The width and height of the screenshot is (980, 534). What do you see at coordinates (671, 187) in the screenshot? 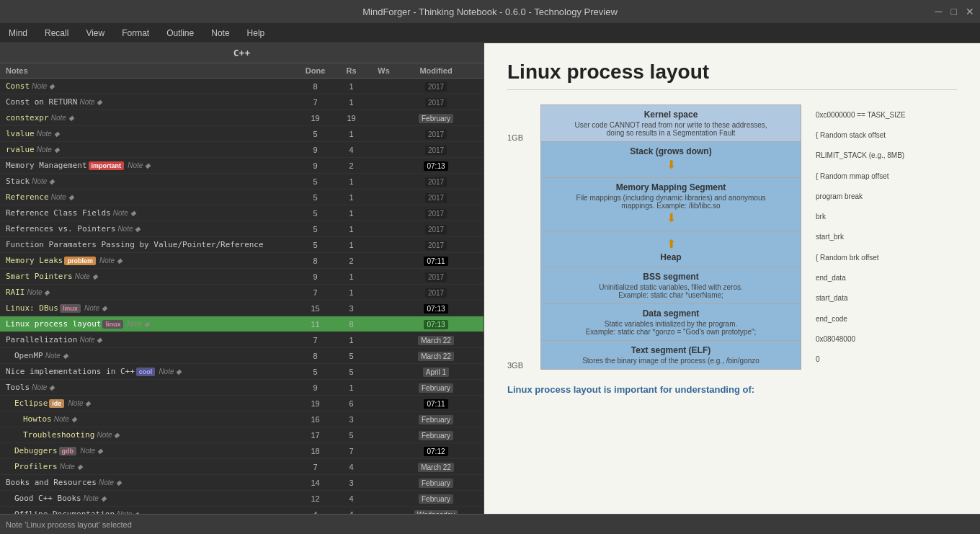
I see `mmap-title: Memory Mapping Segment` at bounding box center [671, 187].